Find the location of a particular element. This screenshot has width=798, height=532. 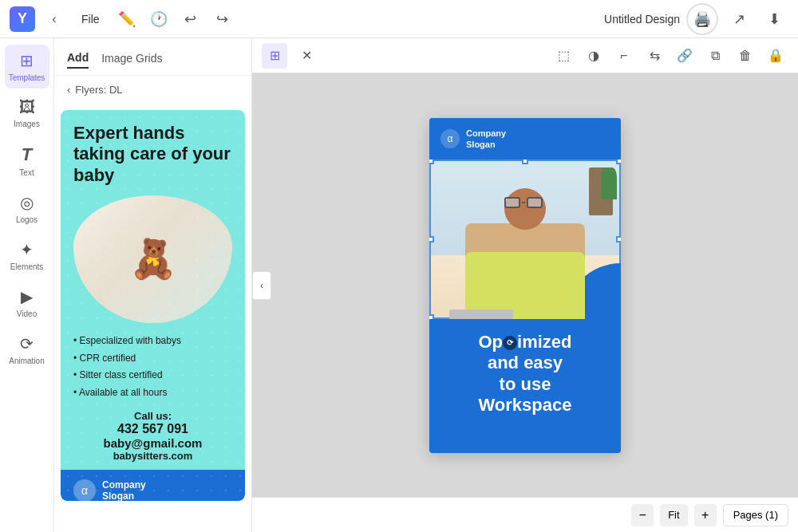

history-button: 🕐 is located at coordinates (159, 19).